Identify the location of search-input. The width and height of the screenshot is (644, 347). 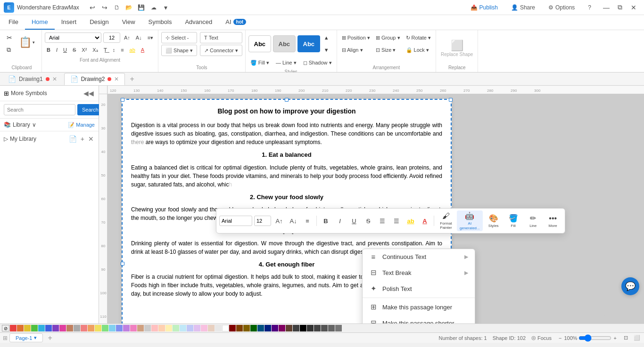
(40, 110).